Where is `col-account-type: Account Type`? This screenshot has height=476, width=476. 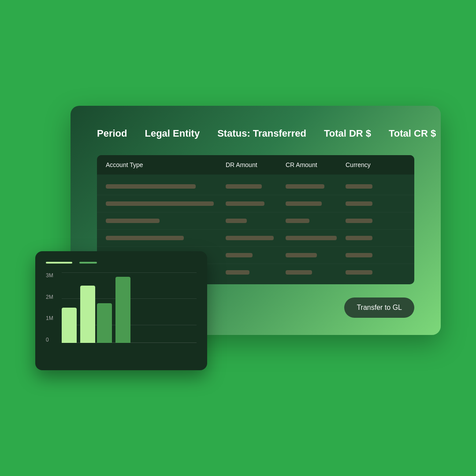 col-account-type: Account Type is located at coordinates (166, 165).